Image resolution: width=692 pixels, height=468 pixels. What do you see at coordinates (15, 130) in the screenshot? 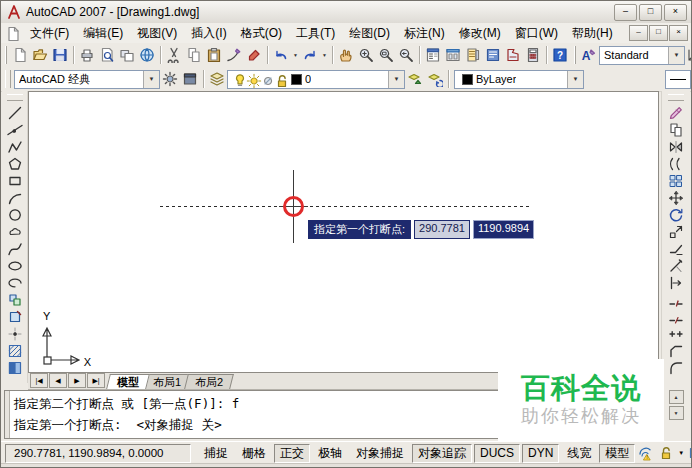
I see `construction-line-button` at bounding box center [15, 130].